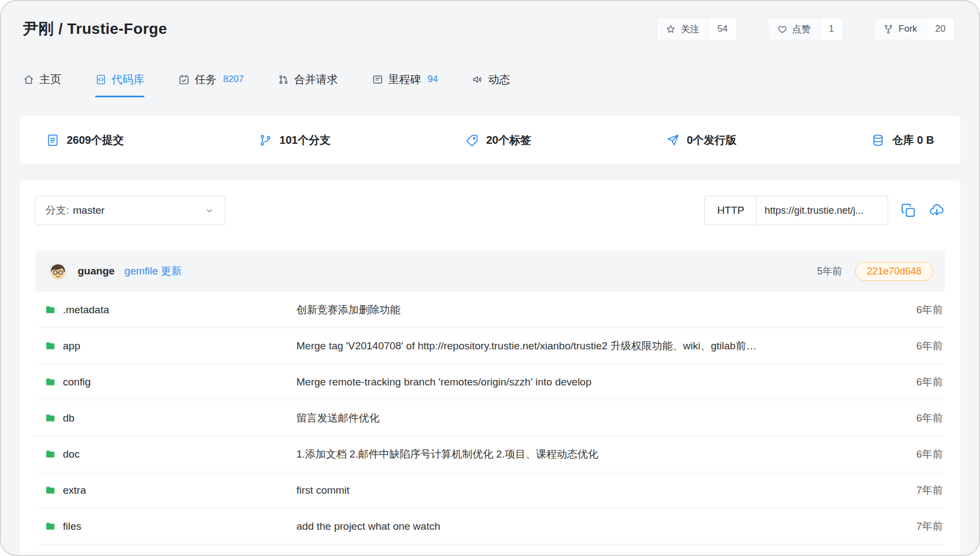  Describe the element at coordinates (499, 79) in the screenshot. I see `tab-activity-label: 动态` at that location.